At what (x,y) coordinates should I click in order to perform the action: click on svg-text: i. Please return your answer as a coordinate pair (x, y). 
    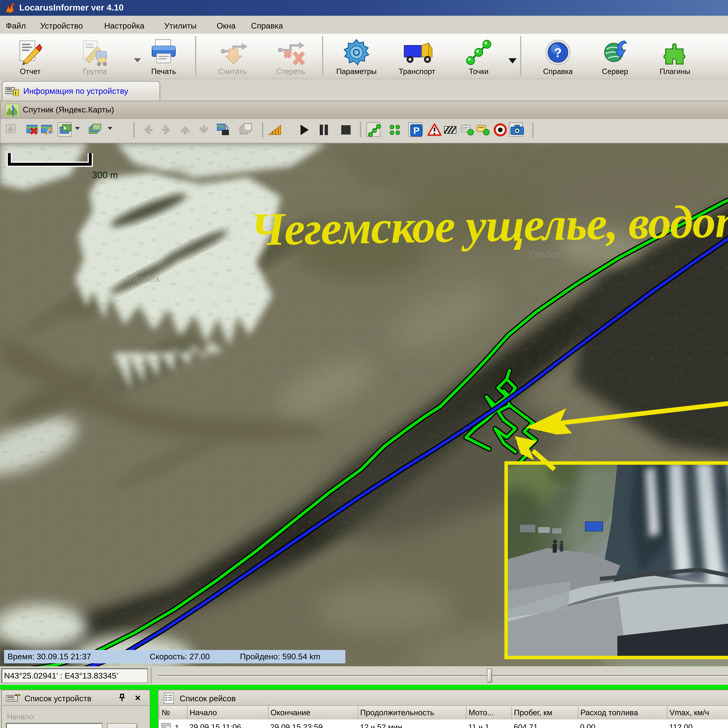
    Looking at the image, I should click on (16, 93).